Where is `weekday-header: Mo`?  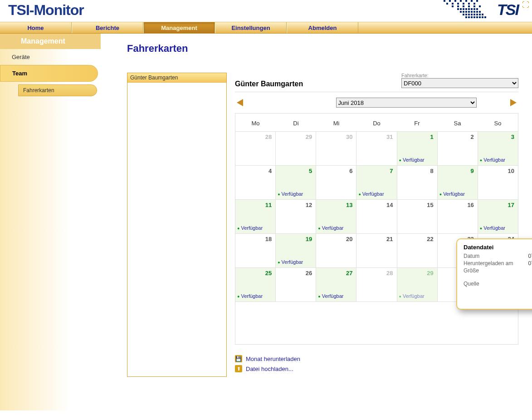 weekday-header: Mo is located at coordinates (256, 123).